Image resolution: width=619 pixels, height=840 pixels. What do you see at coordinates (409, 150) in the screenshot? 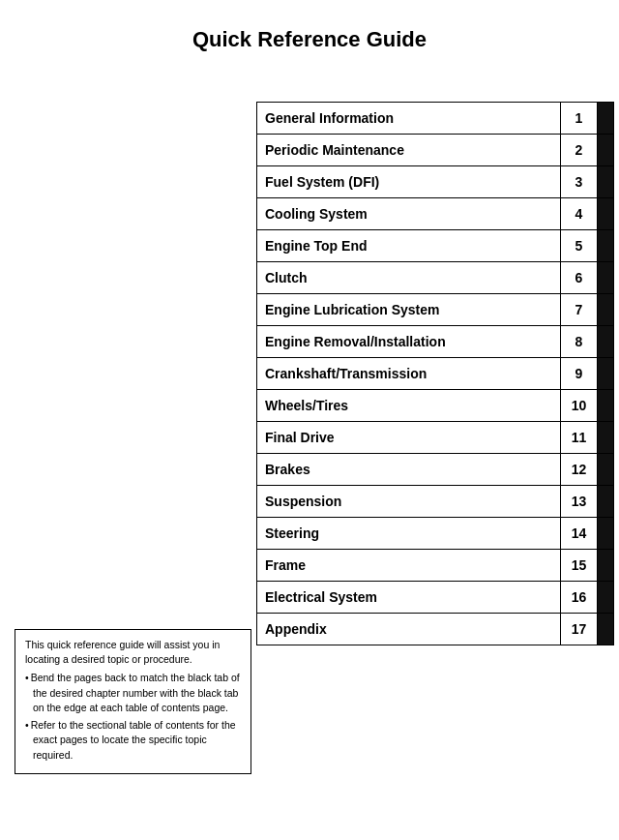
I see `toc-label: Periodic Maintenance` at bounding box center [409, 150].